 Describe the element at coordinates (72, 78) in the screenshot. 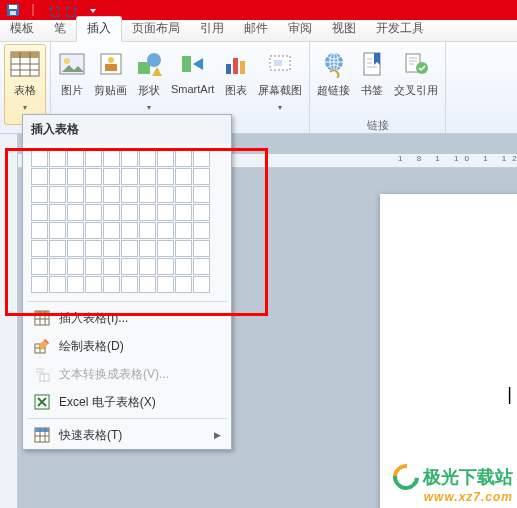

I see `picture-button: 图片` at that location.